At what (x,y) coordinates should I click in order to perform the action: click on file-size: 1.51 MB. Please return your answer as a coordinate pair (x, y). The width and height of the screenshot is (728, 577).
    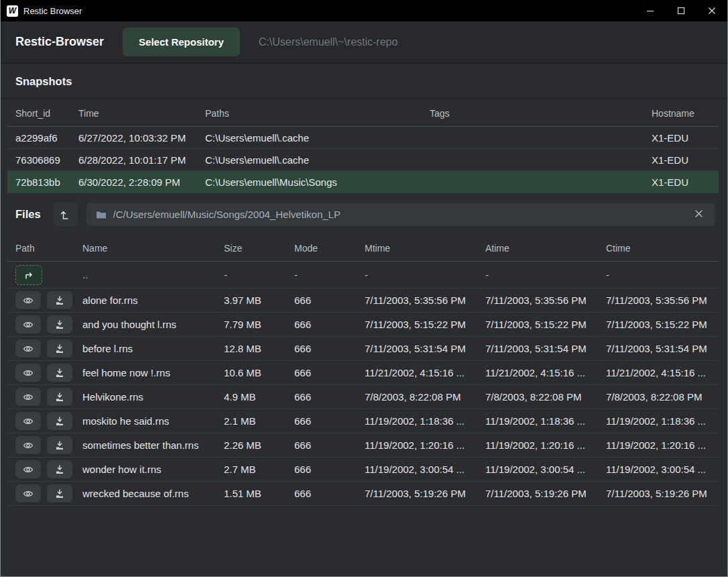
    Looking at the image, I should click on (259, 494).